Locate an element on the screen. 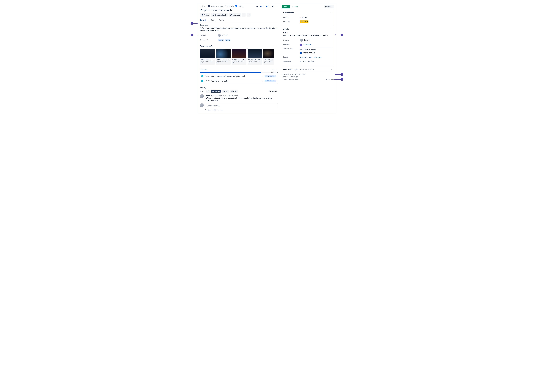  callout-3: 3 is located at coordinates (342, 35).